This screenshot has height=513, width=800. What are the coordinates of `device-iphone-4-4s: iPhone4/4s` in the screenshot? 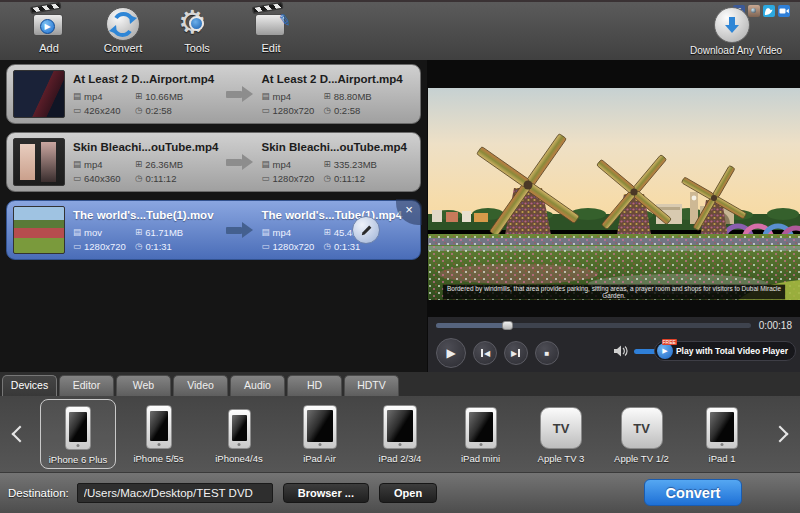 It's located at (239, 434).